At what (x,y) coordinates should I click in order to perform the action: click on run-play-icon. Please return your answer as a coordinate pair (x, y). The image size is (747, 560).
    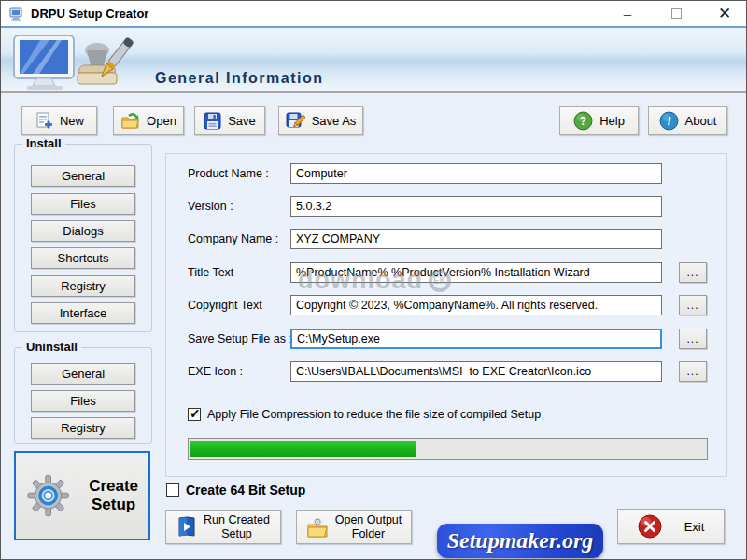
    Looking at the image, I should click on (187, 527).